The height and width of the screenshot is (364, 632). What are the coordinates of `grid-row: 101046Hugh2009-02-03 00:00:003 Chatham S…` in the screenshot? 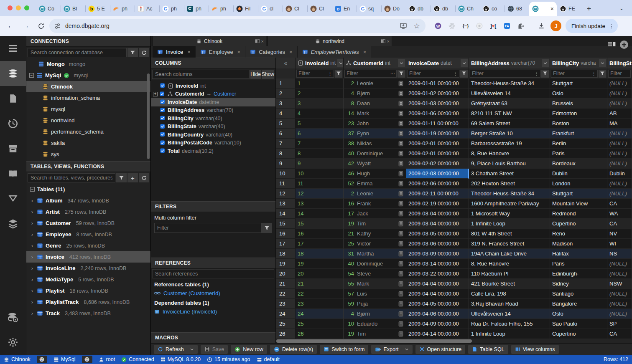 It's located at (454, 174).